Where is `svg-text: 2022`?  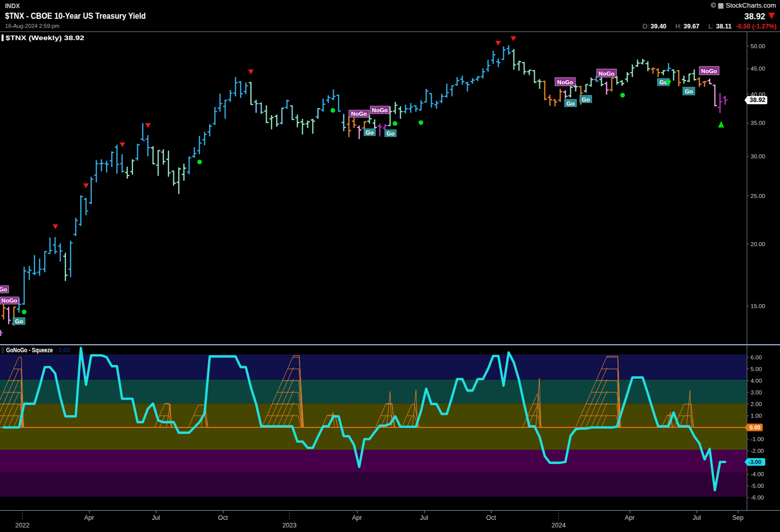
svg-text: 2022 is located at coordinates (22, 525).